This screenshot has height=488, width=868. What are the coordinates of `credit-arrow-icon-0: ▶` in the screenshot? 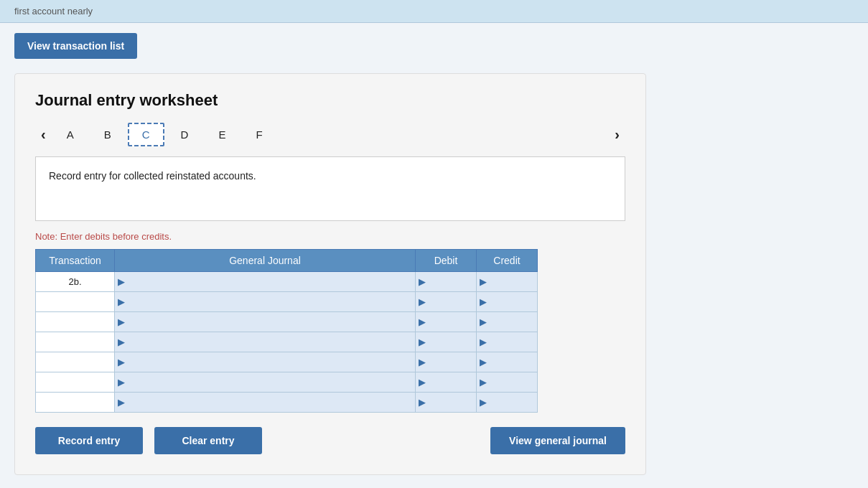 It's located at (483, 281).